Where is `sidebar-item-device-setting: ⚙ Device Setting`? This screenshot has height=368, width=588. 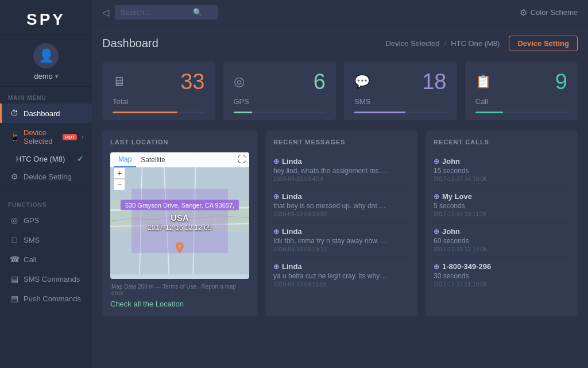 sidebar-item-device-setting: ⚙ Device Setting is located at coordinates (46, 177).